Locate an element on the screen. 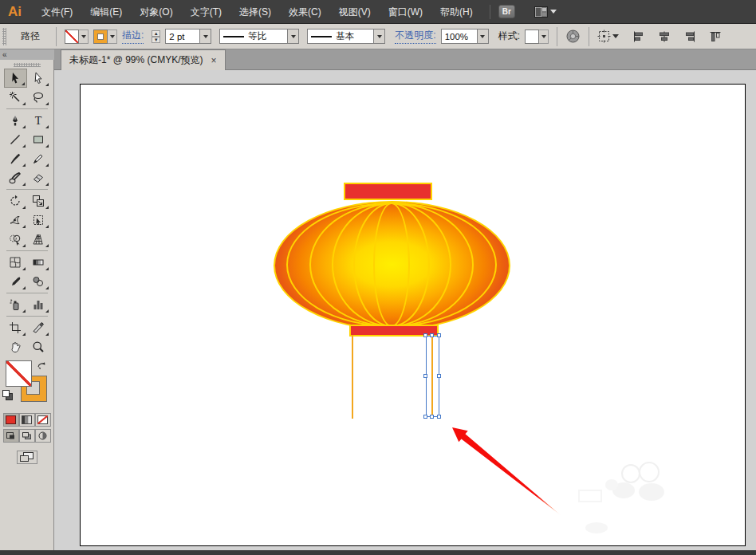 The height and width of the screenshot is (555, 756). tool-lasso-button is located at coordinates (38, 97).